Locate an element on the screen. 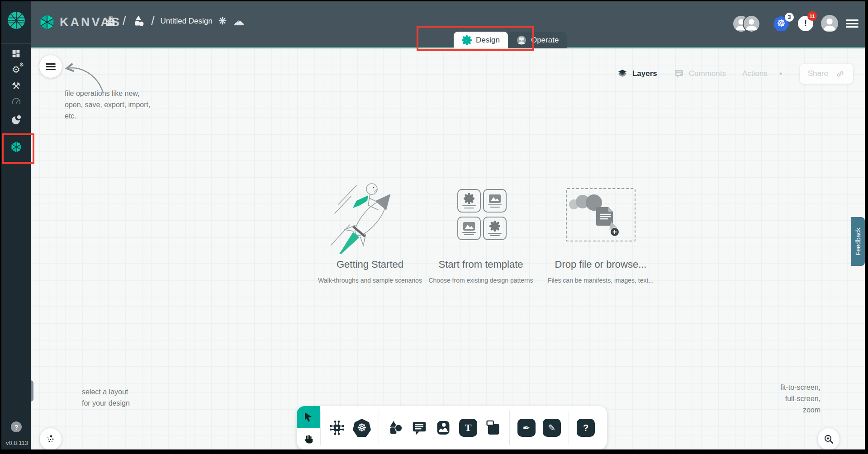  mesh-sync-icon: ❋ is located at coordinates (223, 21).